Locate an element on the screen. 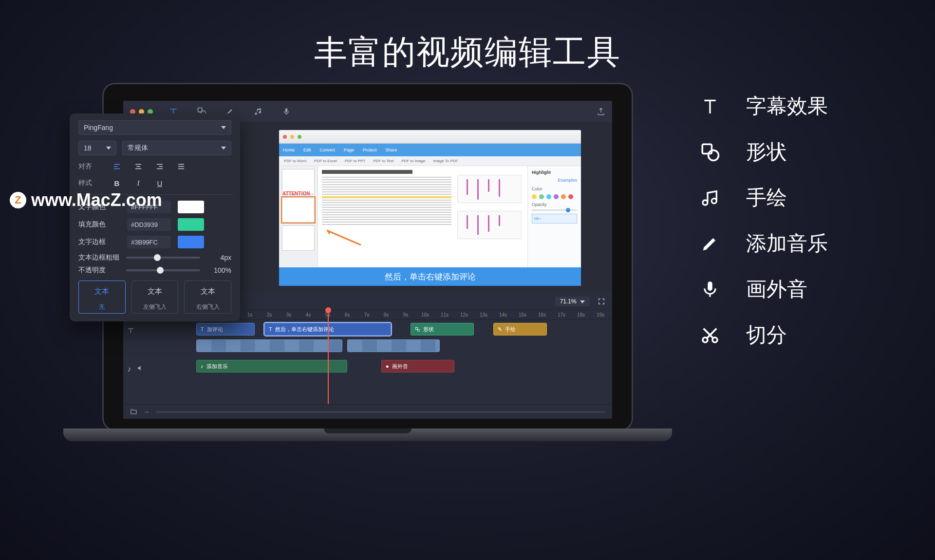  ruler-tick: 7s is located at coordinates (367, 315).